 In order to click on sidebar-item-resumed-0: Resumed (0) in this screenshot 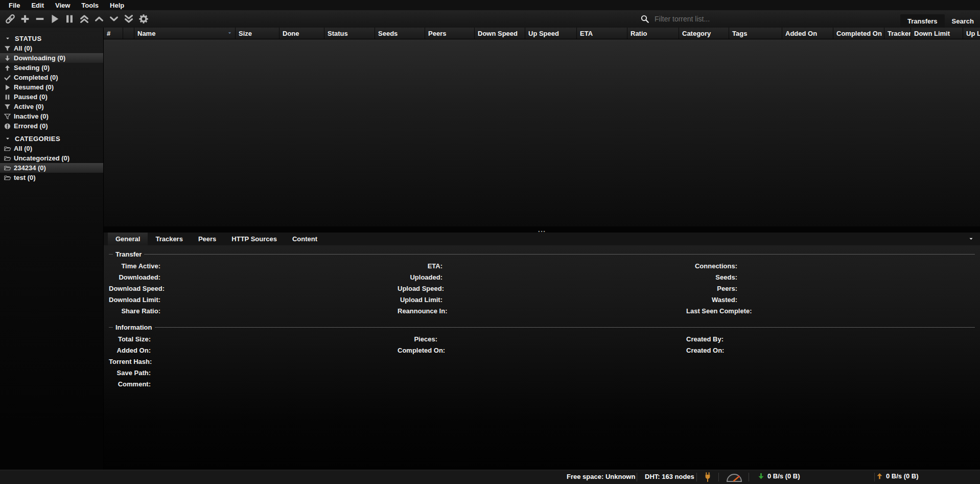, I will do `click(52, 87)`.